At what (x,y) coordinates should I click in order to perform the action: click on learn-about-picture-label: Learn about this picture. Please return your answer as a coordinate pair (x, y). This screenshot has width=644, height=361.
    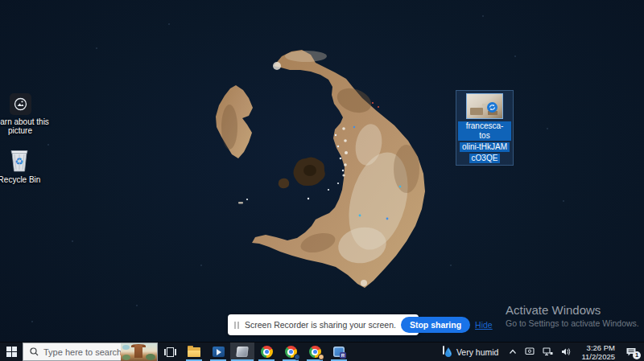
    Looking at the image, I should click on (24, 126).